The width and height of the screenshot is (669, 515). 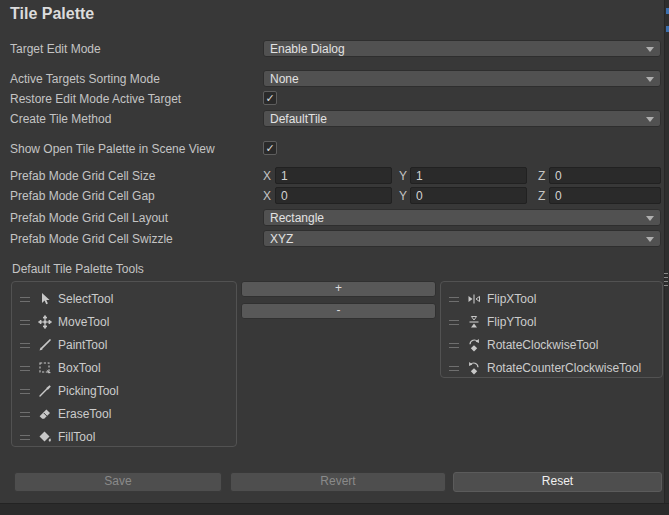 I want to click on row-show-open-tile-palette: Show Open Tile Palette in Scene View ✓, so click(x=332, y=149).